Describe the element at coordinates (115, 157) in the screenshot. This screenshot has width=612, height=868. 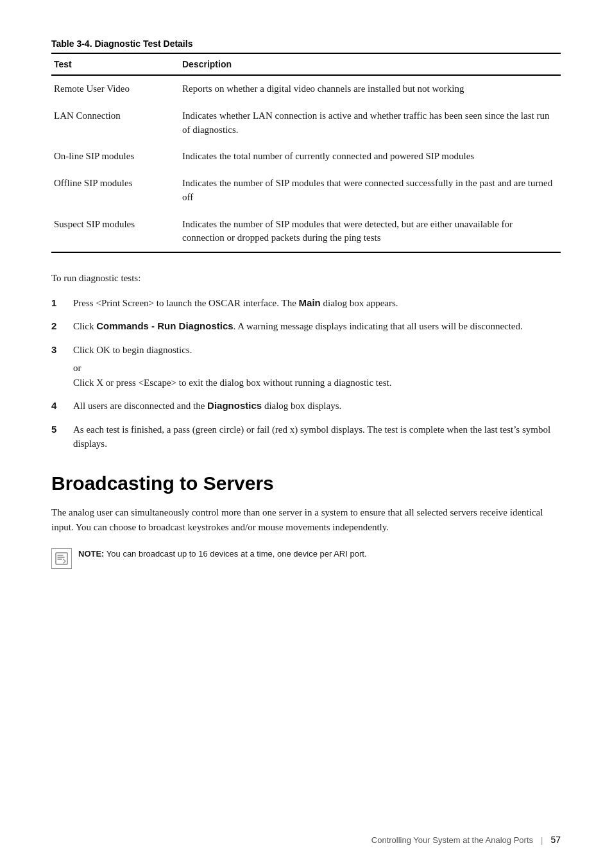
I see `test-name-cell: On-line SIP modules` at that location.